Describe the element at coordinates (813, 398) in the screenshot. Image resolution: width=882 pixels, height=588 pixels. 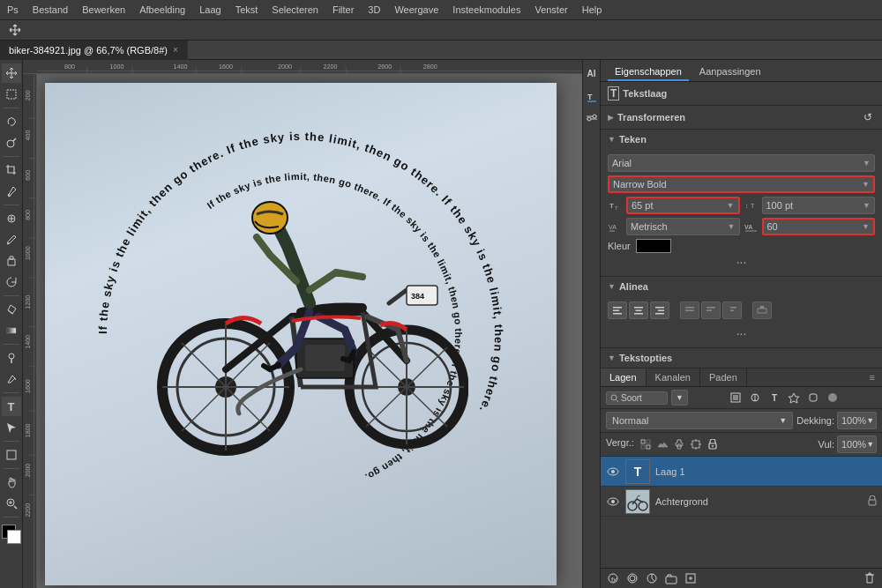
I see `filter-smart-icon` at that location.